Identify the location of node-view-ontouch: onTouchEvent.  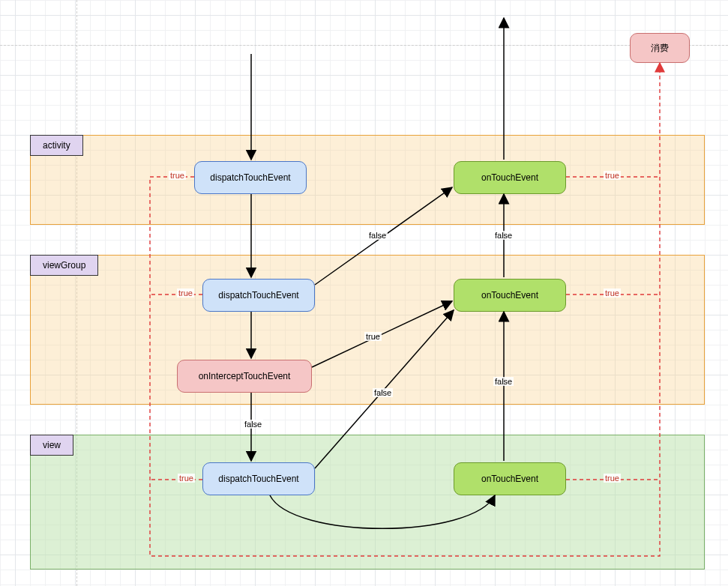
(510, 479).